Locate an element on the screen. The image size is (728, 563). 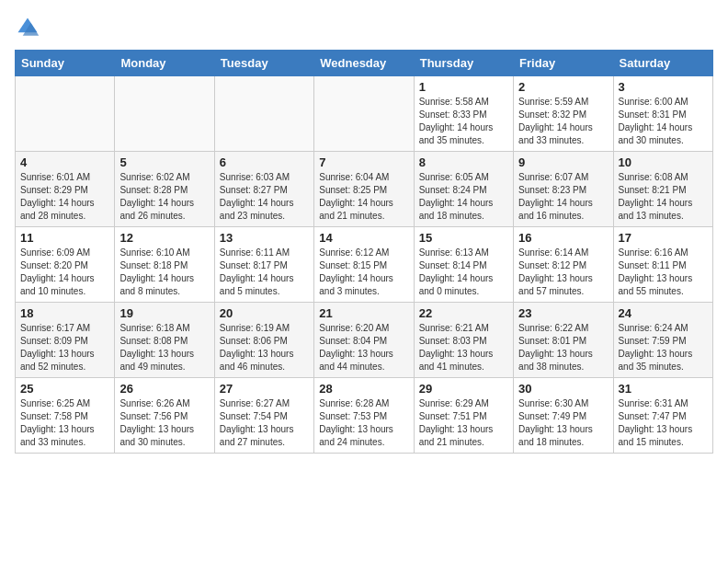
day-number: 2 is located at coordinates (563, 86).